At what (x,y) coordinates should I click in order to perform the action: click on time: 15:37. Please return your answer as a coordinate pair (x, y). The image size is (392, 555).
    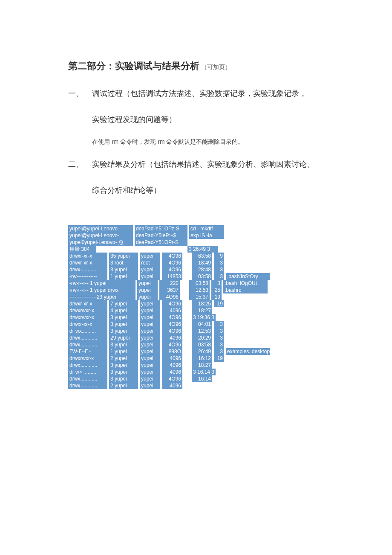
    Looking at the image, I should click on (199, 297).